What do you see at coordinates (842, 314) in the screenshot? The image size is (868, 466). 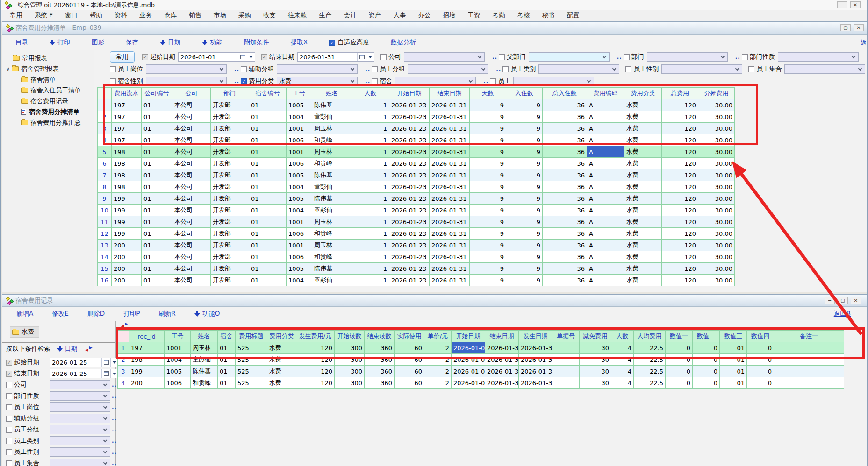 I see `panel2-back-link: 返回B` at bounding box center [842, 314].